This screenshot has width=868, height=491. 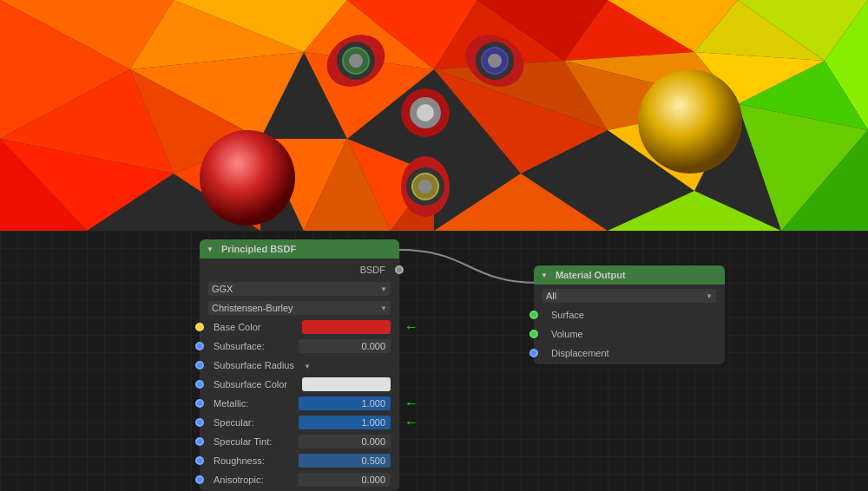 I want to click on metallic-row: Metallic: 1.000 ←, so click(x=299, y=403).